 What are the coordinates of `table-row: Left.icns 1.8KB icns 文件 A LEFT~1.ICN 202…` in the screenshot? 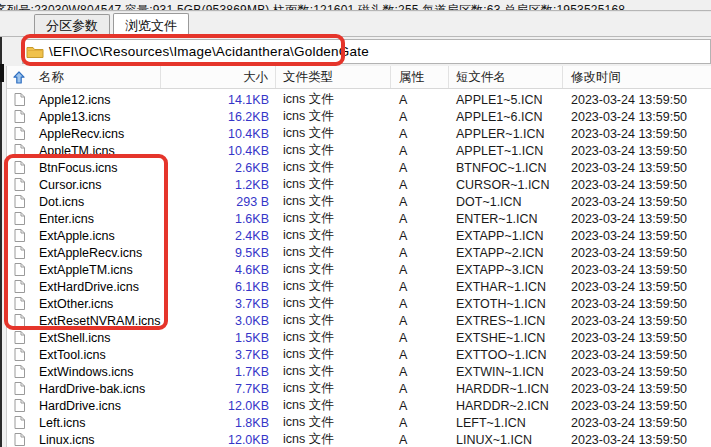 It's located at (359, 422).